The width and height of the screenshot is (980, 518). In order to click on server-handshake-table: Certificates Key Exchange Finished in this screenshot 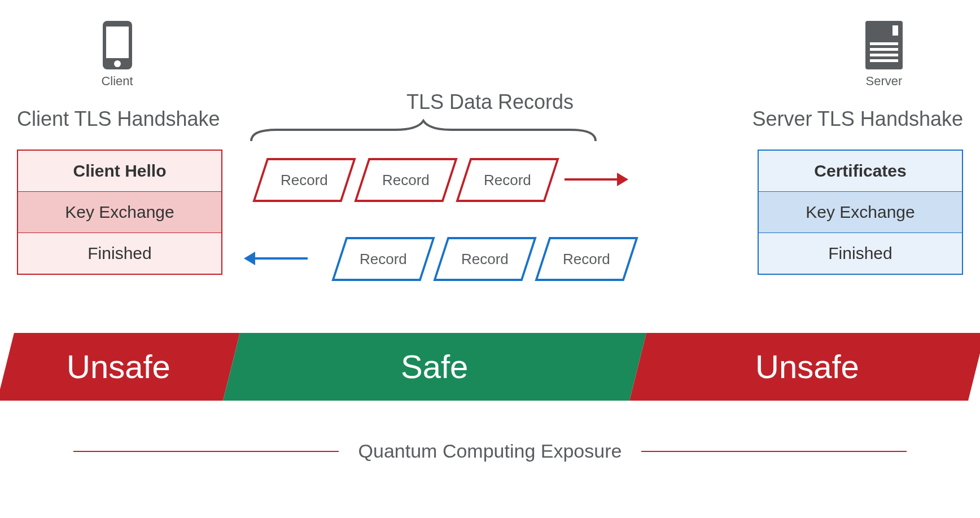, I will do `click(860, 212)`.